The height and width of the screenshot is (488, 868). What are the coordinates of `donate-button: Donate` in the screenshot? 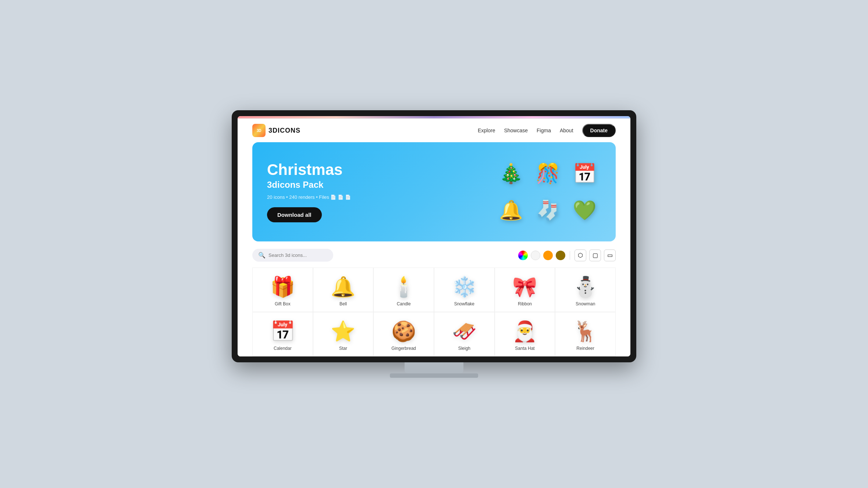 It's located at (599, 130).